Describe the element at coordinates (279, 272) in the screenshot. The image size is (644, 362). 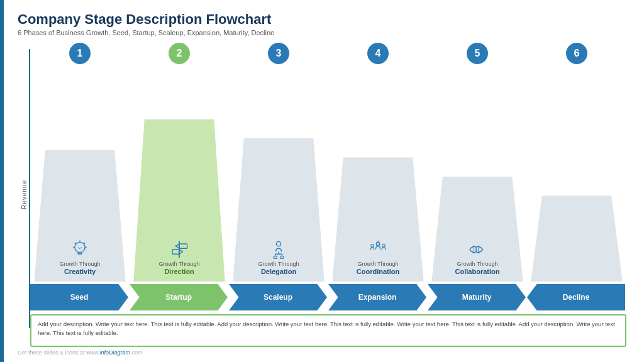
I see `growth-name-3: Delegation` at that location.